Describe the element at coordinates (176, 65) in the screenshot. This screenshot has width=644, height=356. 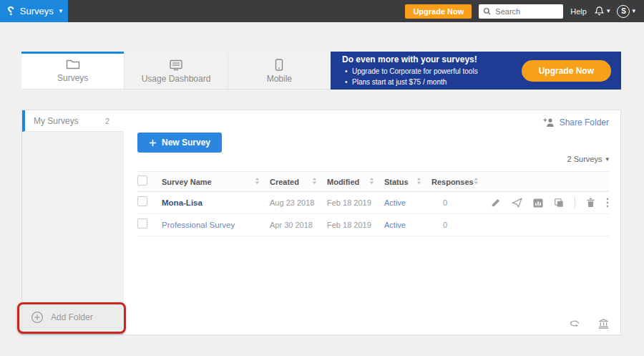
I see `dashboard-icon` at that location.